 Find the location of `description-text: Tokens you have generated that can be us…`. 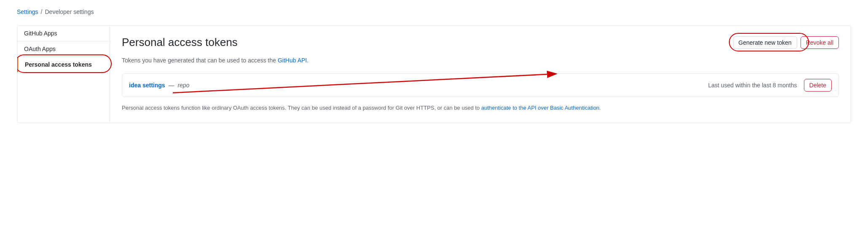

description-text: Tokens you have generated that can be us… is located at coordinates (481, 60).